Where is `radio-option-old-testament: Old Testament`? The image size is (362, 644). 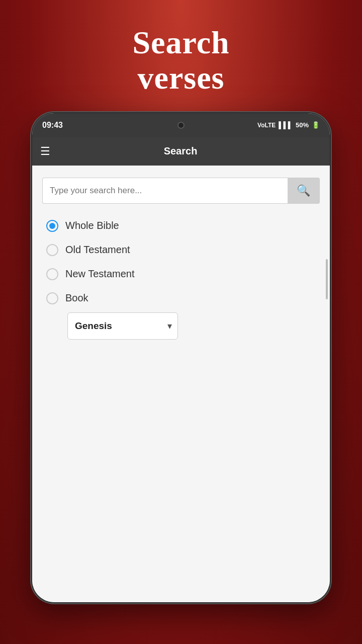
radio-option-old-testament: Old Testament is located at coordinates (181, 250).